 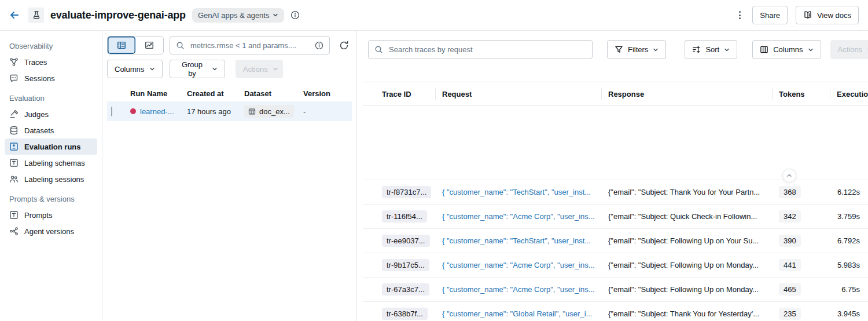 I want to click on traces-search-input, so click(x=487, y=50).